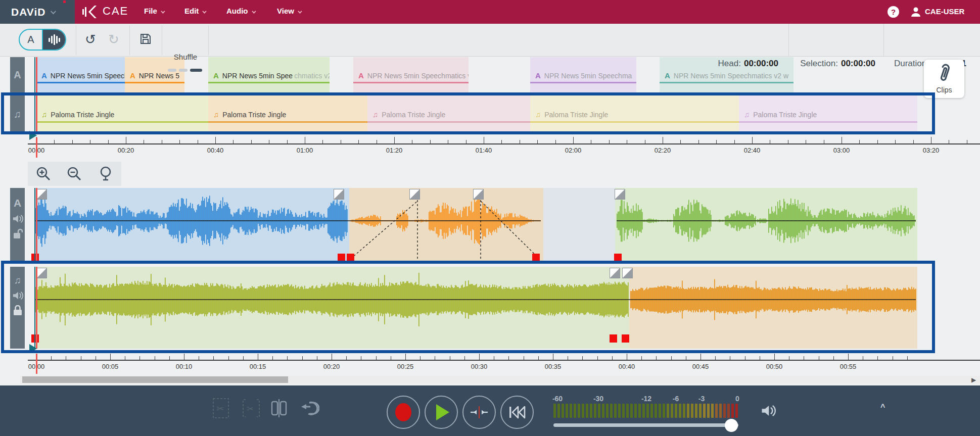 The width and height of the screenshot is (980, 436). What do you see at coordinates (37, 12) in the screenshot?
I see `david-logo-menu: DAViD` at bounding box center [37, 12].